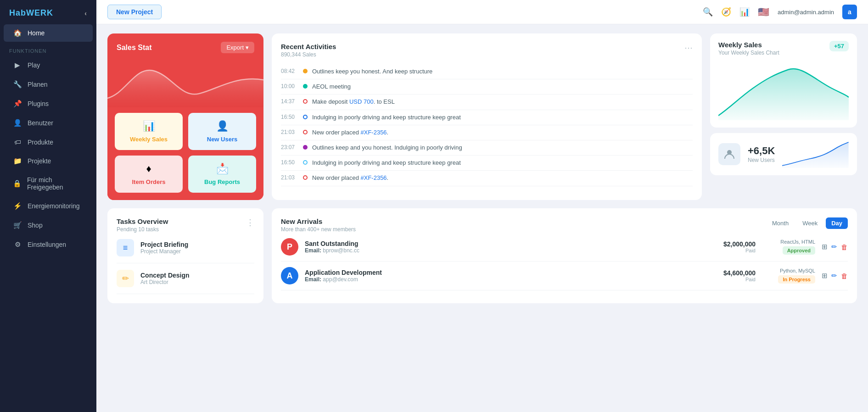 Image resolution: width=868 pixels, height=412 pixels. I want to click on sidebar-item-play: ▶ Play, so click(48, 65).